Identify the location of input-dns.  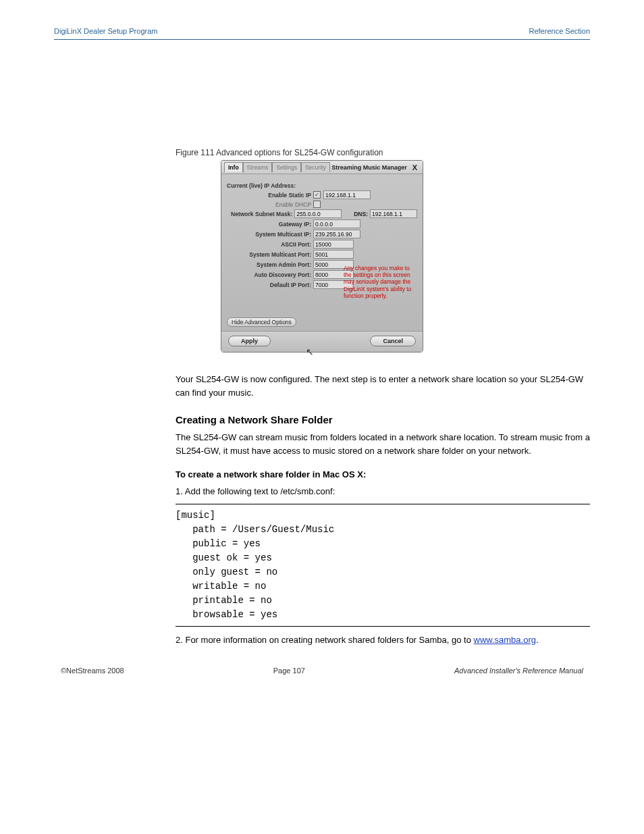
(394, 213).